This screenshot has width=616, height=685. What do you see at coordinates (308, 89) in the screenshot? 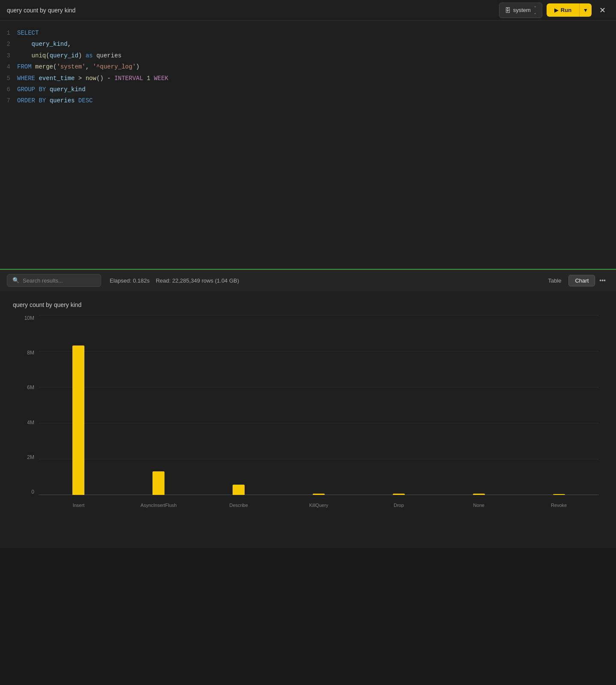
I see `code-line-6: 6 GROUP BY query_kind` at bounding box center [308, 89].